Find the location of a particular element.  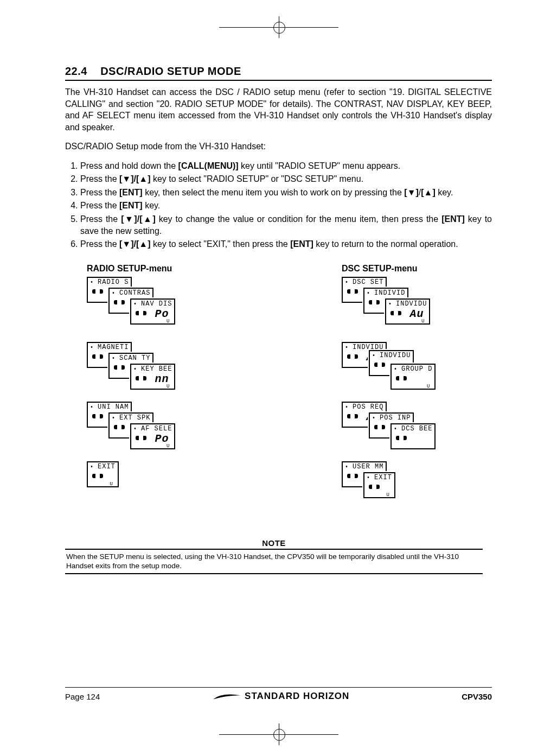

crop-mark-top is located at coordinates (279, 27).